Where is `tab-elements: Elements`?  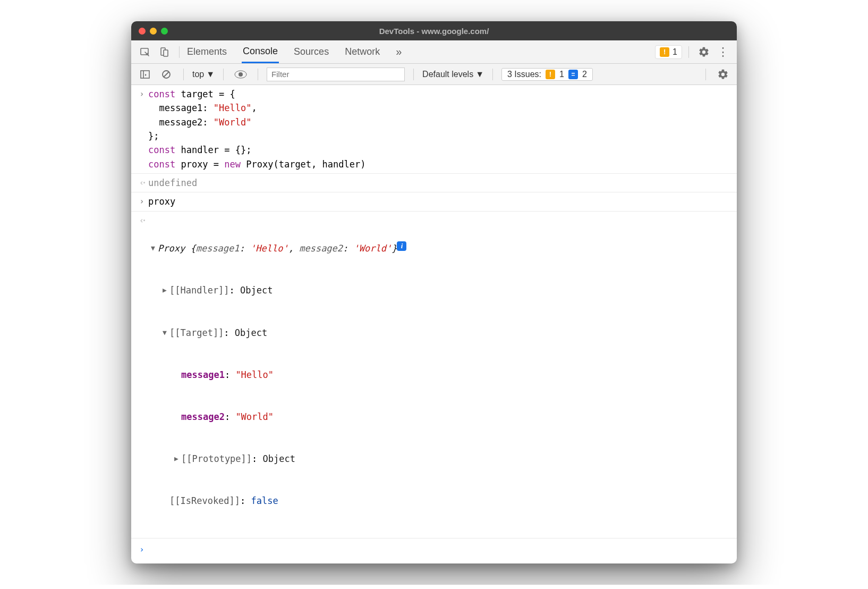
tab-elements: Elements is located at coordinates (207, 52).